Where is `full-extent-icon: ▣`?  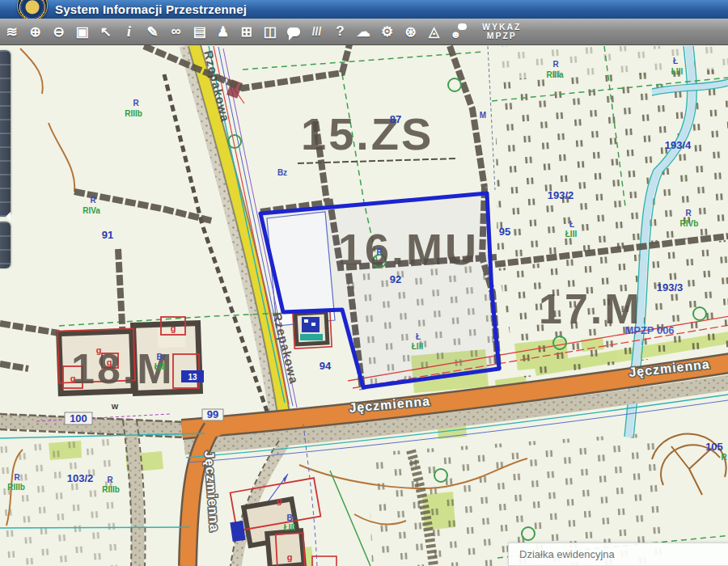 full-extent-icon: ▣ is located at coordinates (83, 32).